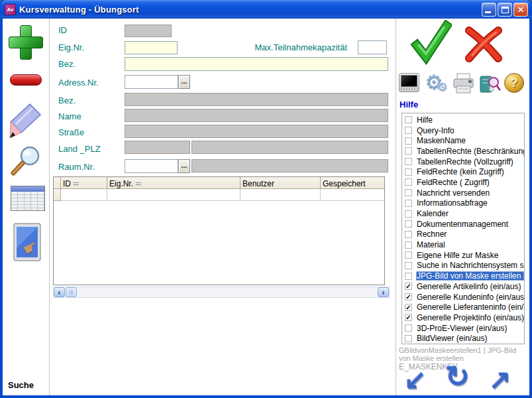 The height and width of the screenshot is (398, 532). Describe the element at coordinates (409, 82) in the screenshot. I see `screen-icon` at that location.